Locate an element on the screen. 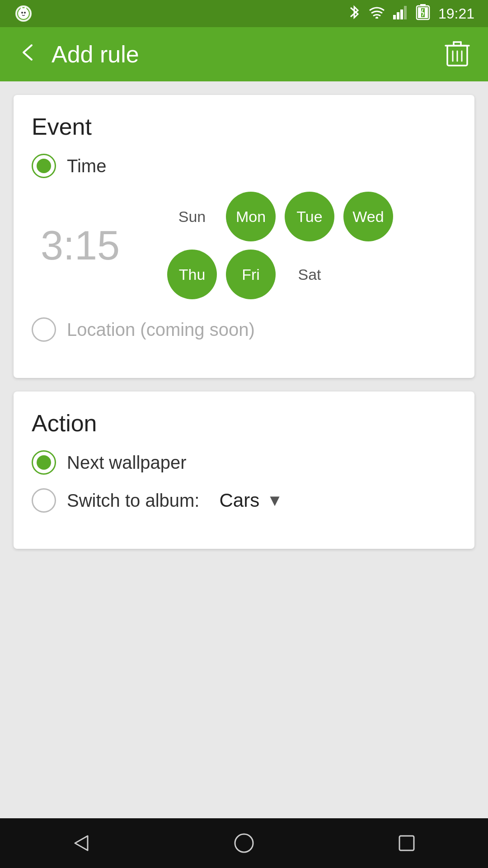  switch-album-label: Switch to album: is located at coordinates (133, 501).